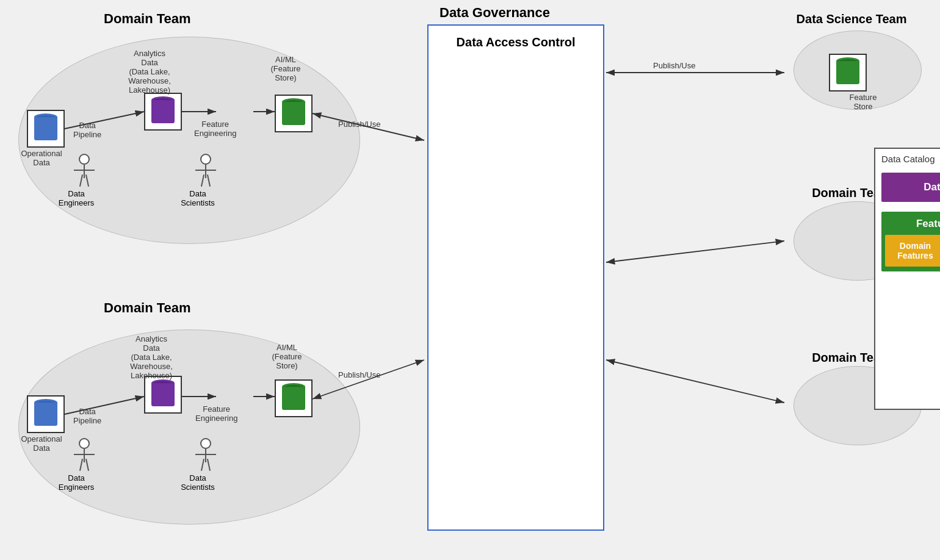  What do you see at coordinates (148, 308) in the screenshot?
I see `domain-team-bottom-label: Domain Team` at bounding box center [148, 308].